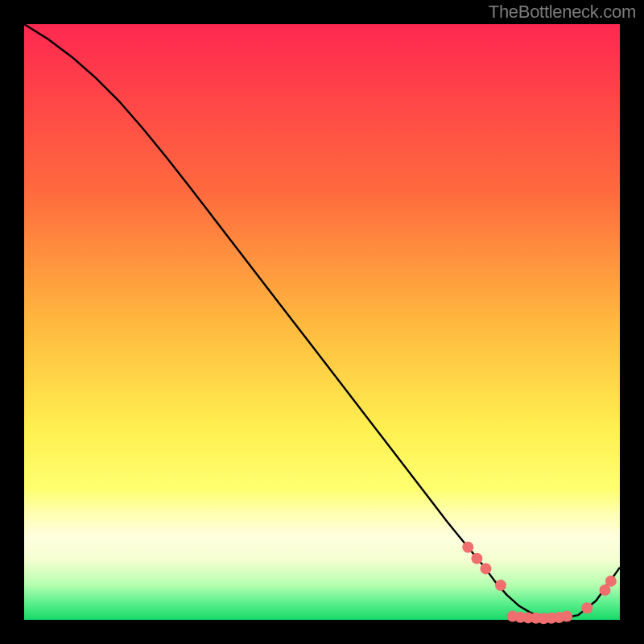  I want to click on watermark-text: TheBottleneck.com, so click(562, 12).